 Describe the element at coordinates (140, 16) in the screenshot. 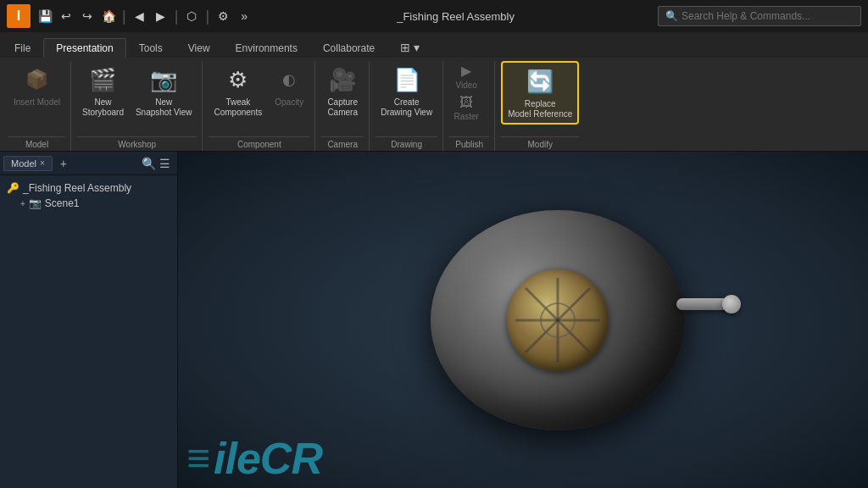

I see `back-button: ◀` at that location.